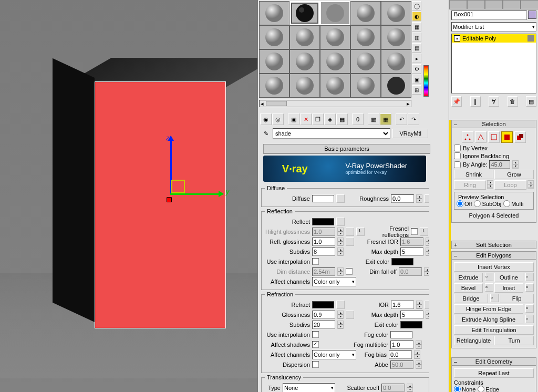 The height and width of the screenshot is (392, 538). What do you see at coordinates (457, 389) in the screenshot?
I see `constraint-none-radio` at bounding box center [457, 389].